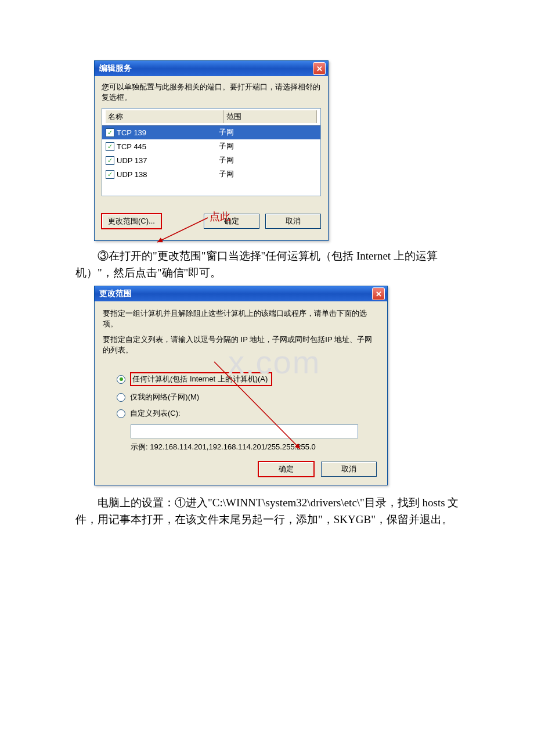 This screenshot has width=534, height=756. Describe the element at coordinates (270, 511) in the screenshot. I see `body-paragraph: 电脑上的设置：①进入"C:\WINNT\system32\drivers\etc…` at that location.